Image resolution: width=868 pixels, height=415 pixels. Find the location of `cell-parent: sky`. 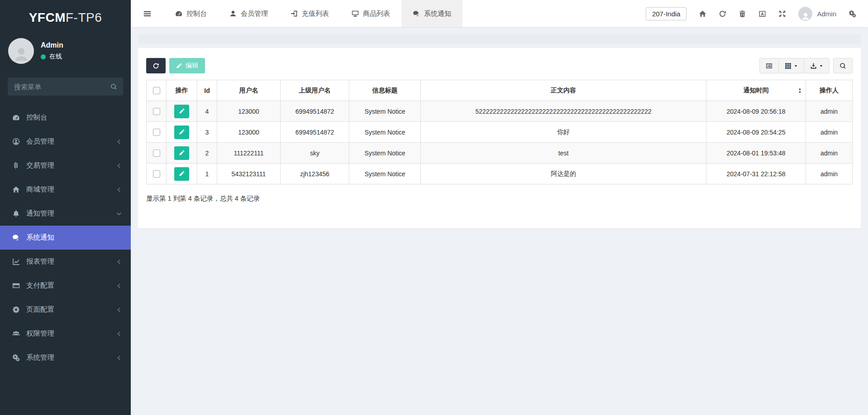

cell-parent: sky is located at coordinates (315, 153).